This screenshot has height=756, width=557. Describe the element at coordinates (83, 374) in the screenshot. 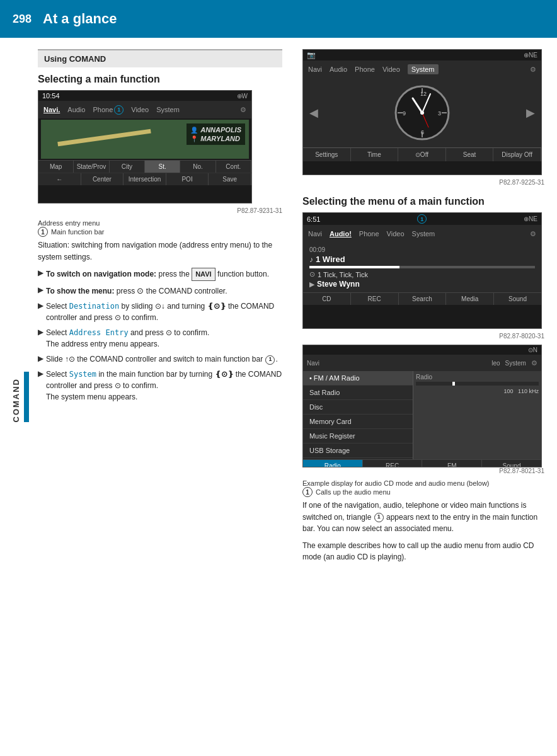

I see `system-highlight: System` at that location.